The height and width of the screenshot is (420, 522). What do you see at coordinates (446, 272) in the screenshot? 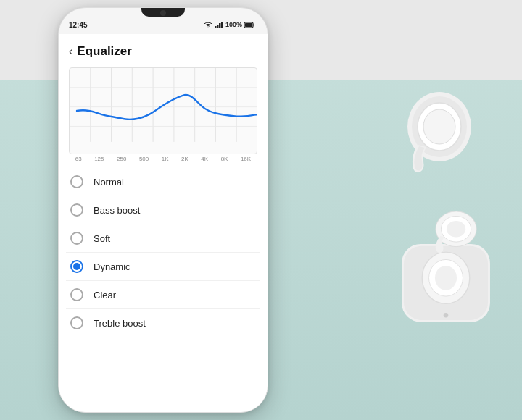
I see `earbud-case` at bounding box center [446, 272].